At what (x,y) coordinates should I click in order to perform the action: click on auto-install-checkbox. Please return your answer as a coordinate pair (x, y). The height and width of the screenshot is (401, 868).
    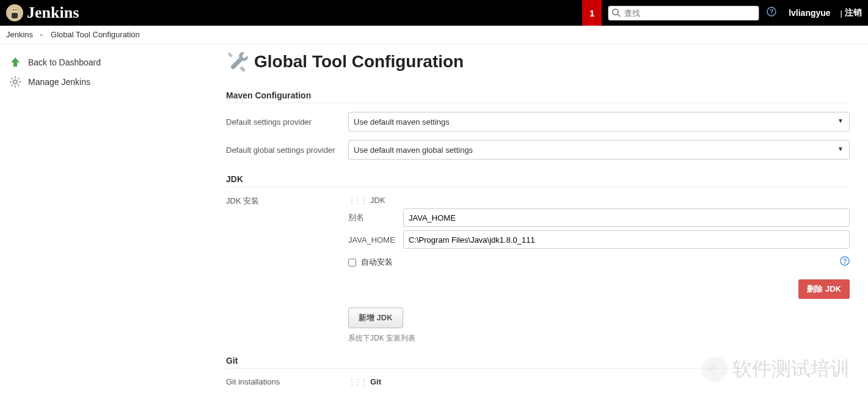
    Looking at the image, I should click on (352, 263).